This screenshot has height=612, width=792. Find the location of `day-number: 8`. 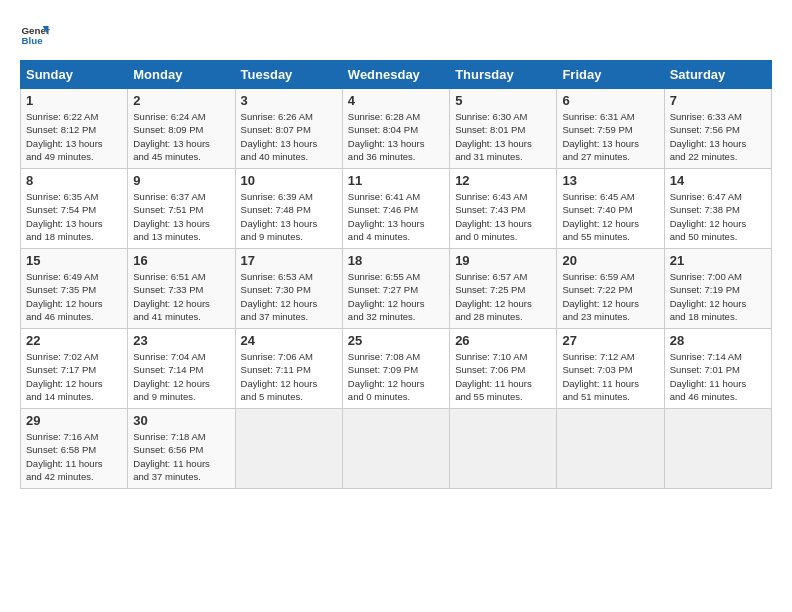

day-number: 8 is located at coordinates (74, 180).